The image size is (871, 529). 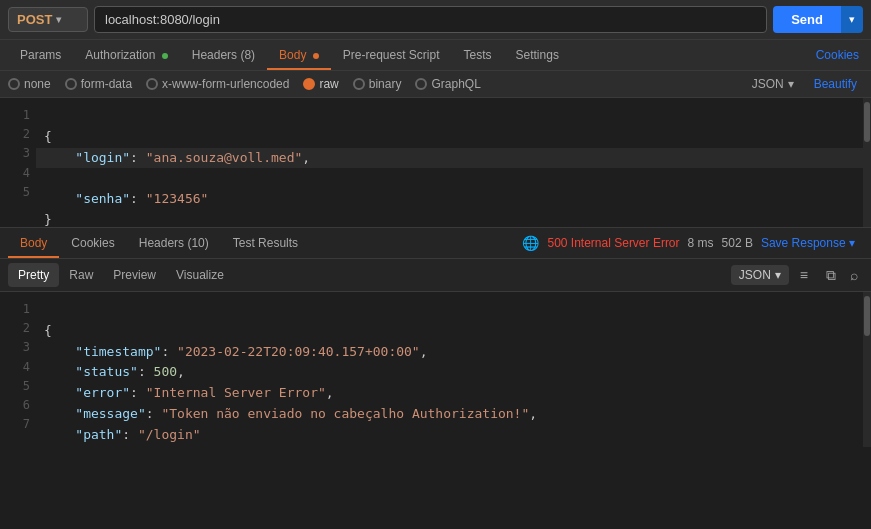 I want to click on top-bar: POST ▾ Send ▾, so click(x=436, y=20).